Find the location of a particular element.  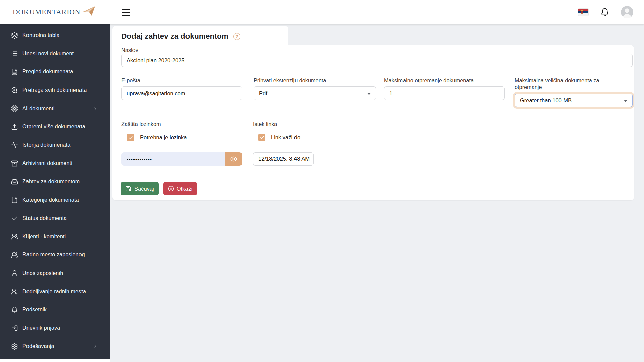

sidebar-item-label: Unos zaposlenih is located at coordinates (43, 273).